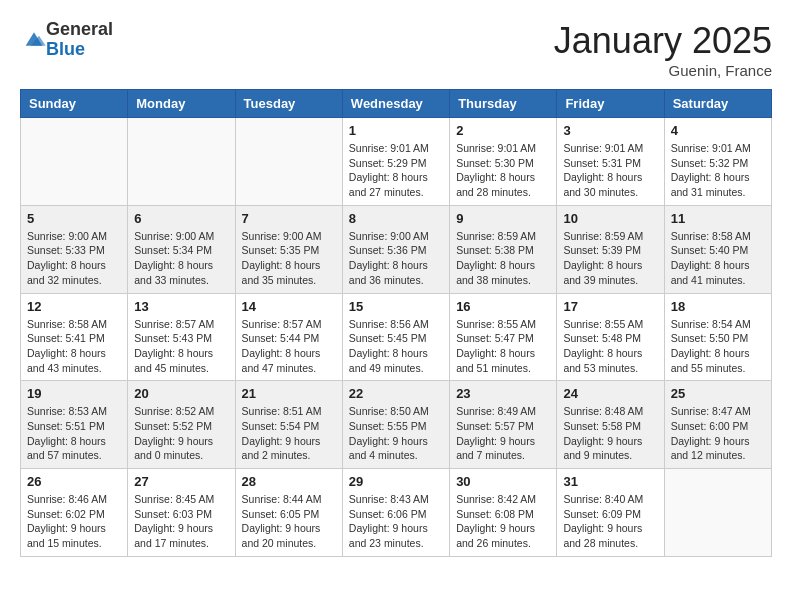 This screenshot has width=792, height=612. What do you see at coordinates (504, 425) in the screenshot?
I see `calendar-cell: 23Sunrise: 8:49 AM Sunset: 5:57 PM Dayli…` at bounding box center [504, 425].